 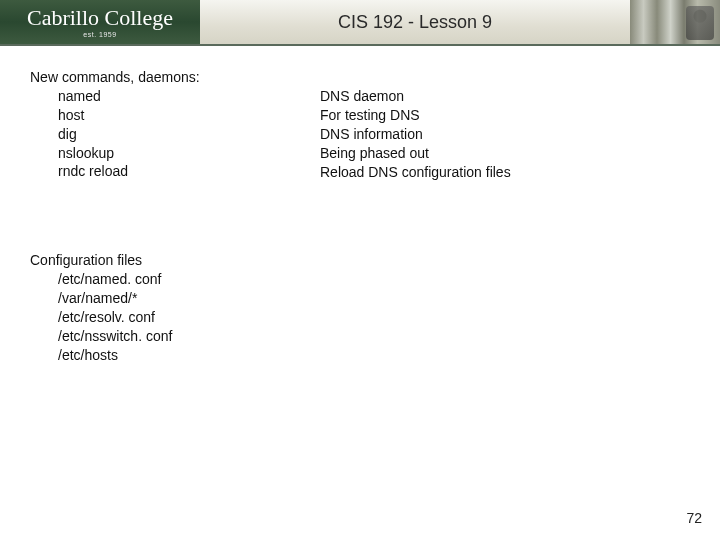 I want to click on slide-title: CIS 192 - Lesson 9, so click(x=415, y=22).